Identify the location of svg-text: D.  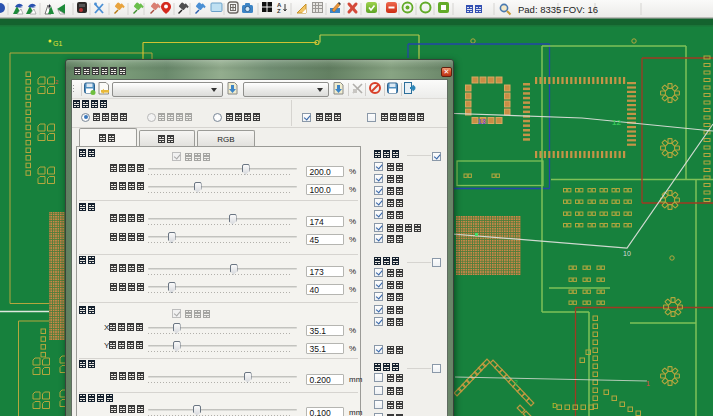
(554, 406).